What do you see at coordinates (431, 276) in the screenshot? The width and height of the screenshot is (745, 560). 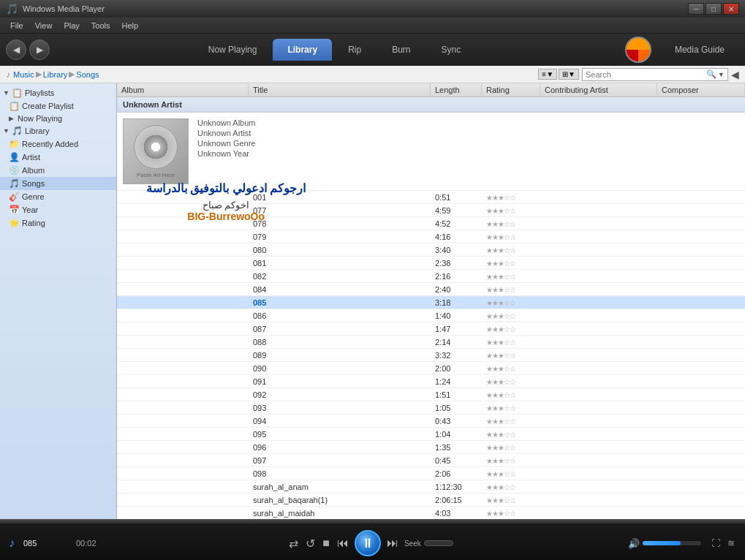 I see `table-row: 082 2:16 ★★★☆☆` at bounding box center [431, 276].